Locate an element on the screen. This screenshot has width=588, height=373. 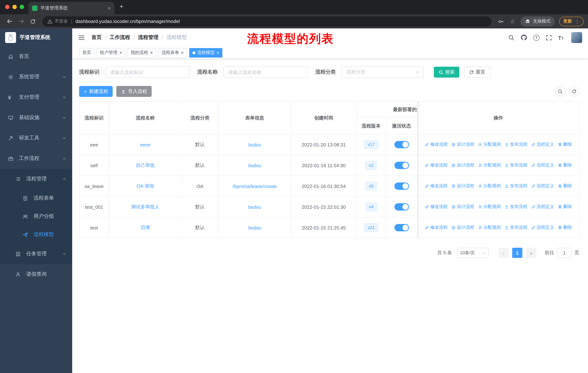
bookmark-star-icon: ☆ is located at coordinates (513, 21).